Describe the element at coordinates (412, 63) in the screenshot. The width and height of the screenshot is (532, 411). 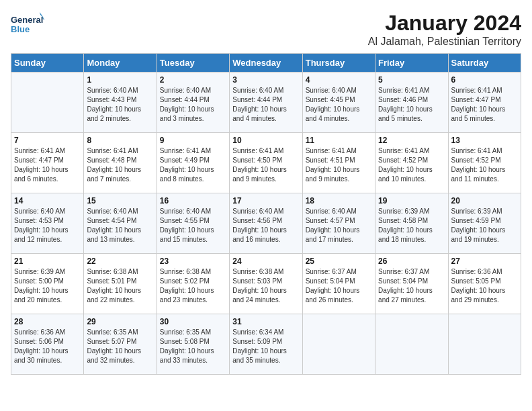
I see `weekday-header: Friday` at that location.